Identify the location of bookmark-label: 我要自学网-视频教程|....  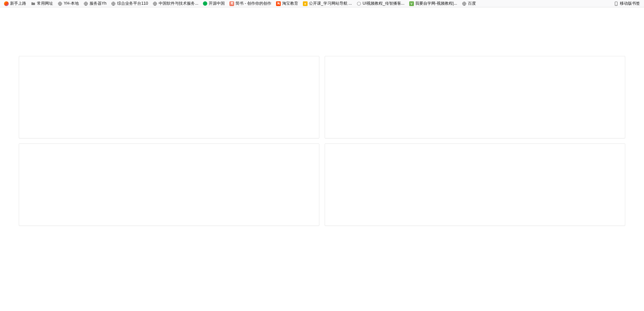
(436, 3).